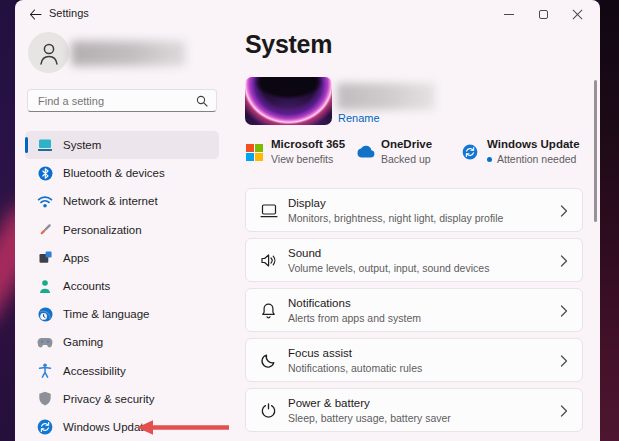  I want to click on focus-assist-icon, so click(269, 361).